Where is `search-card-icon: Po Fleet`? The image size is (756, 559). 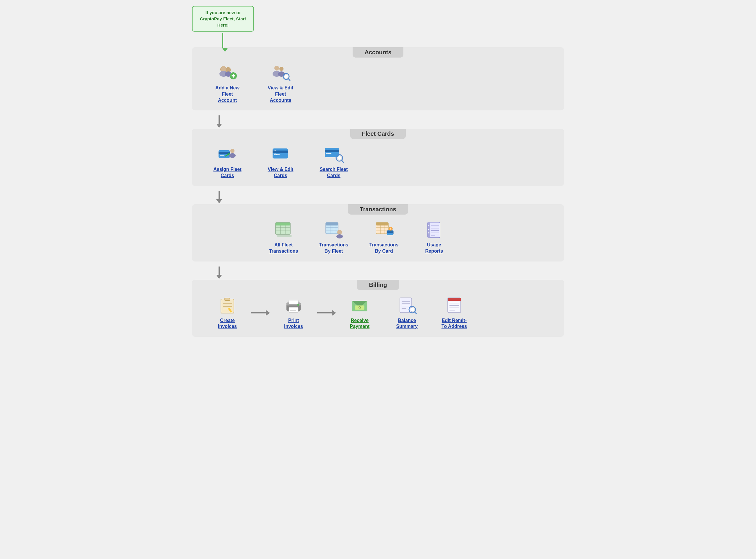 search-card-icon: Po Fleet is located at coordinates (334, 154).